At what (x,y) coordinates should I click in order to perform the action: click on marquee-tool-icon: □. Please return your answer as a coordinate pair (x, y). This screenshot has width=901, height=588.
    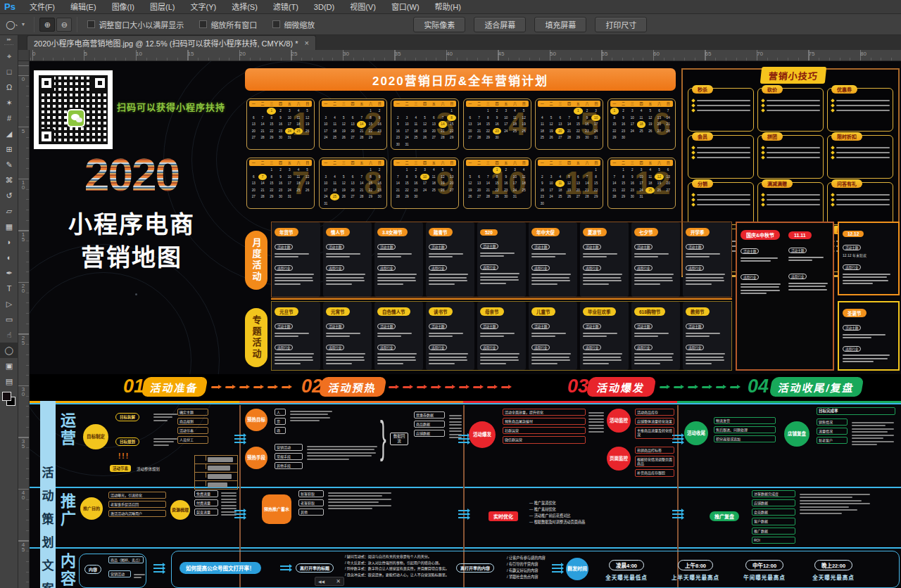
    Looking at the image, I should click on (9, 72).